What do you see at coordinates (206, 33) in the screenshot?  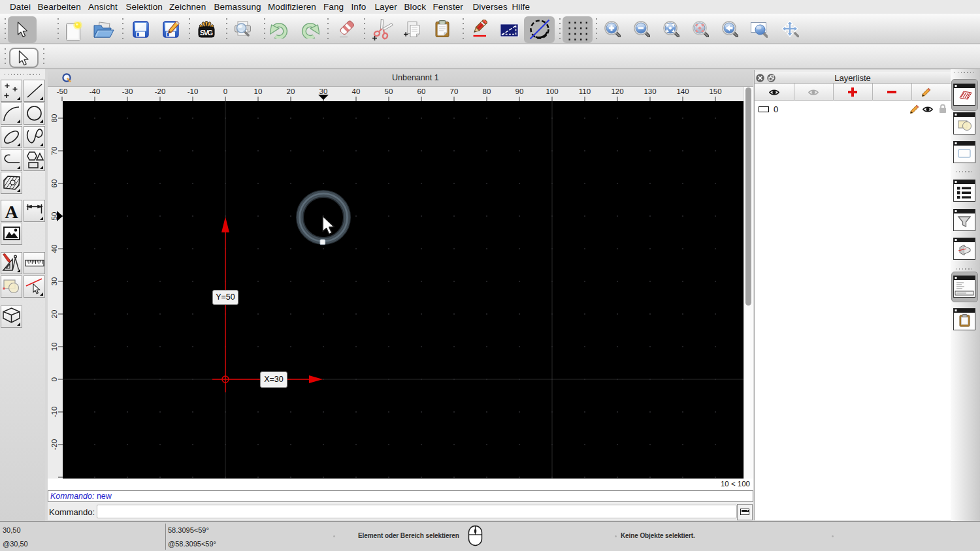 I see `svg-text: SVG` at bounding box center [206, 33].